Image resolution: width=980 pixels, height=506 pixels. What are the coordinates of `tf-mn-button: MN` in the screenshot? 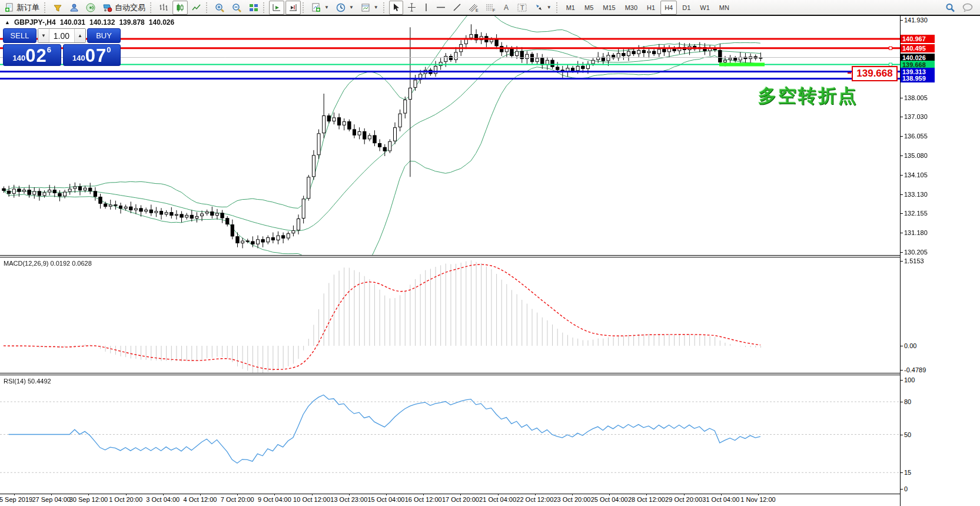 It's located at (724, 8).